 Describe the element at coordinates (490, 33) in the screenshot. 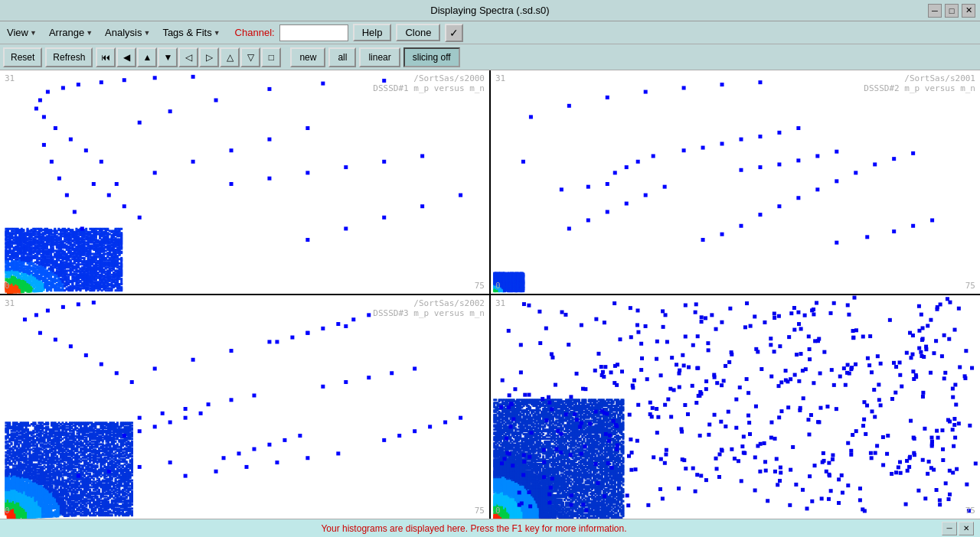

I see `menu-bar: View ▼ Arrange ▼ Analysis ▼ Tags & Fits …` at that location.